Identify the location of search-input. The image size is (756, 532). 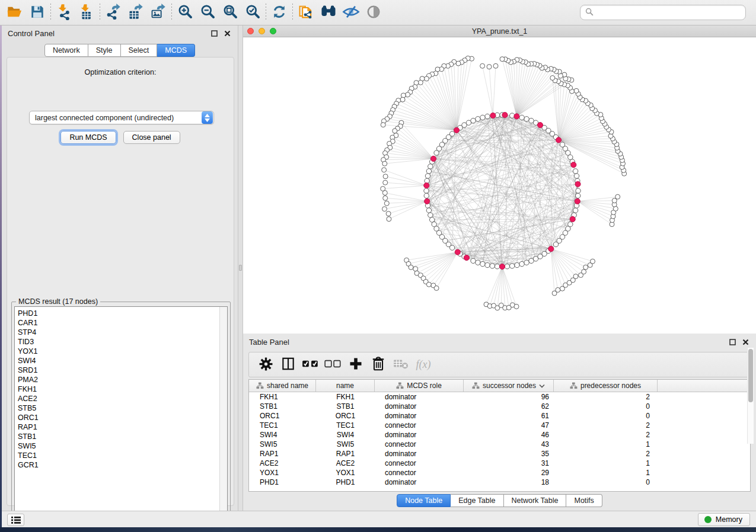
(667, 12).